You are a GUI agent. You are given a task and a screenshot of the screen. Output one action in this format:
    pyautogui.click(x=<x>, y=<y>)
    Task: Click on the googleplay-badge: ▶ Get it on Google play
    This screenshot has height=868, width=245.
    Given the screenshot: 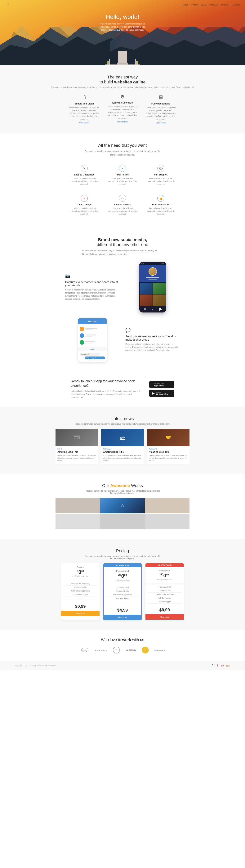 What is the action you would take?
    pyautogui.click(x=162, y=393)
    